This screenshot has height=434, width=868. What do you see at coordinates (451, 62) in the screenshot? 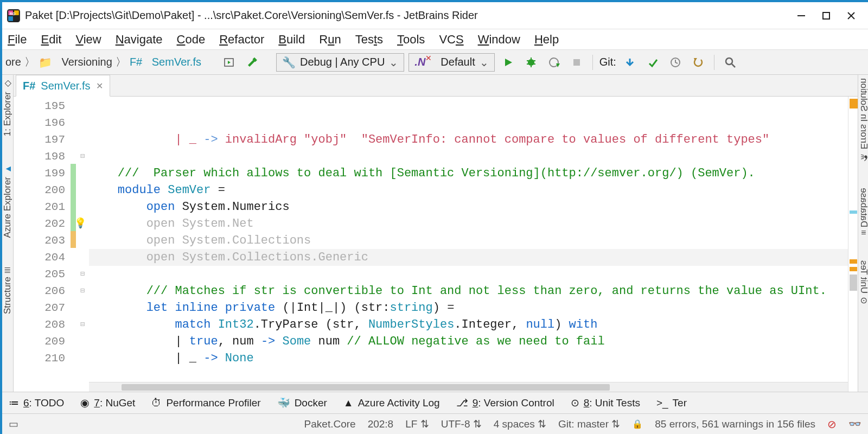
I see `run-config-dropdown: .N ✕ Default ⌄` at bounding box center [451, 62].